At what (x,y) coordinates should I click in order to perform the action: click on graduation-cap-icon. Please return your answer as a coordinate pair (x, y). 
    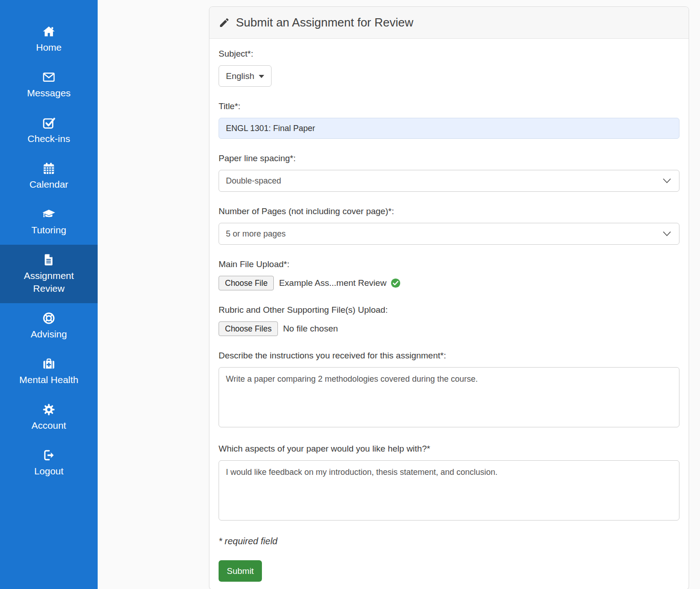
    Looking at the image, I should click on (49, 214).